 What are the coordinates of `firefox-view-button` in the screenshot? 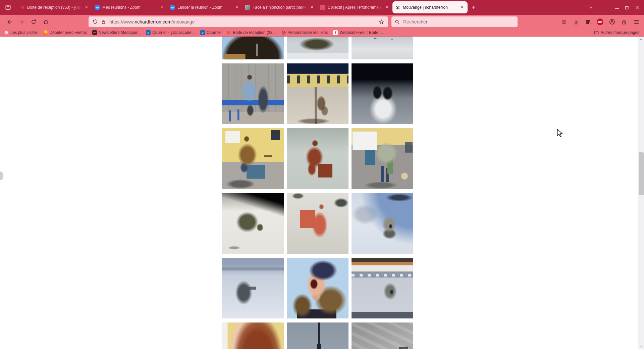 It's located at (8, 7).